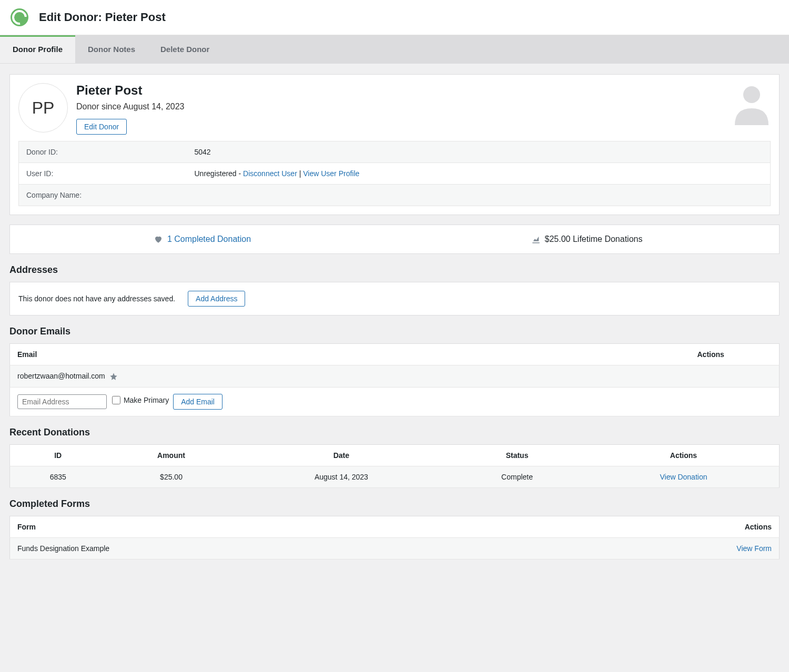 The width and height of the screenshot is (789, 672). Describe the element at coordinates (103, 196) in the screenshot. I see `company-label: Company Name:` at that location.